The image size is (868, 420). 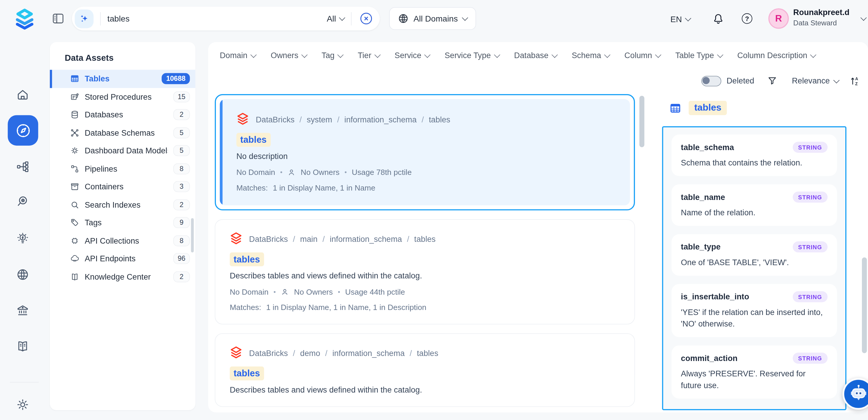 I want to click on svg-text: Z, so click(x=856, y=84).